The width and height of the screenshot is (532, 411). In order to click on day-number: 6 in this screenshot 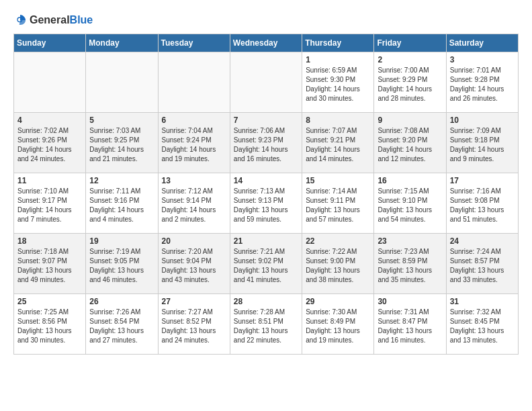, I will do `click(194, 120)`.